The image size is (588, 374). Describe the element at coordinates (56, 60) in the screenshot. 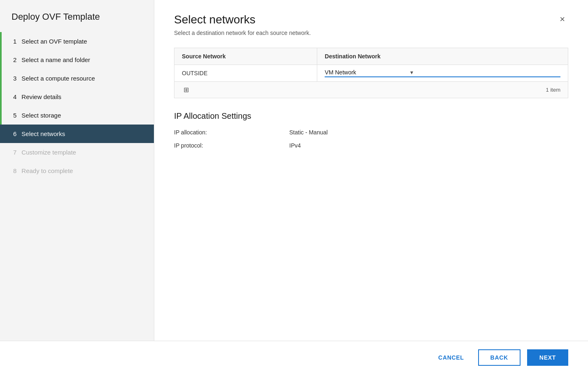

I see `step-label-2: Select a name and folder` at that location.